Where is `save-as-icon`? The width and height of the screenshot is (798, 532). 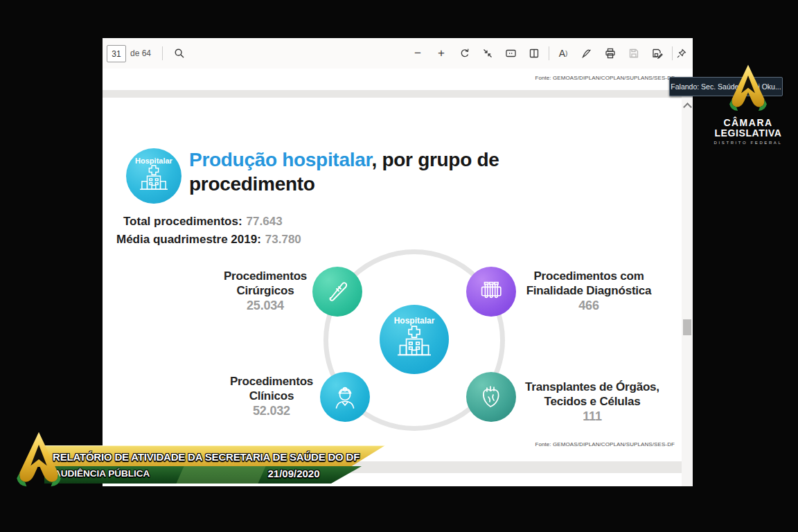
save-as-icon is located at coordinates (657, 53).